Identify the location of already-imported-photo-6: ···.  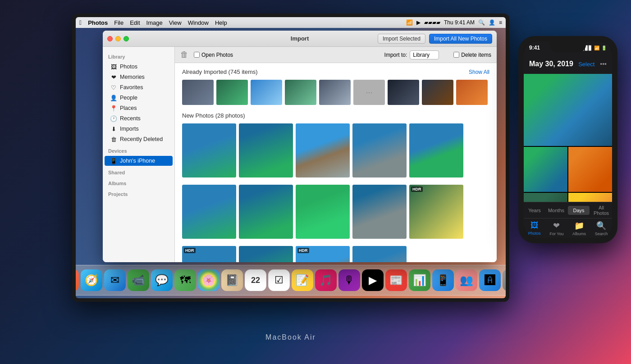
(369, 92).